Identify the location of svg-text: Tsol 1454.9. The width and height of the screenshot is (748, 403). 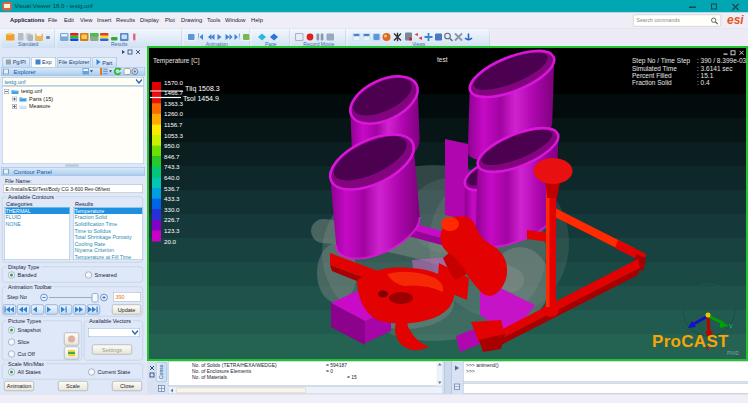
(201, 98).